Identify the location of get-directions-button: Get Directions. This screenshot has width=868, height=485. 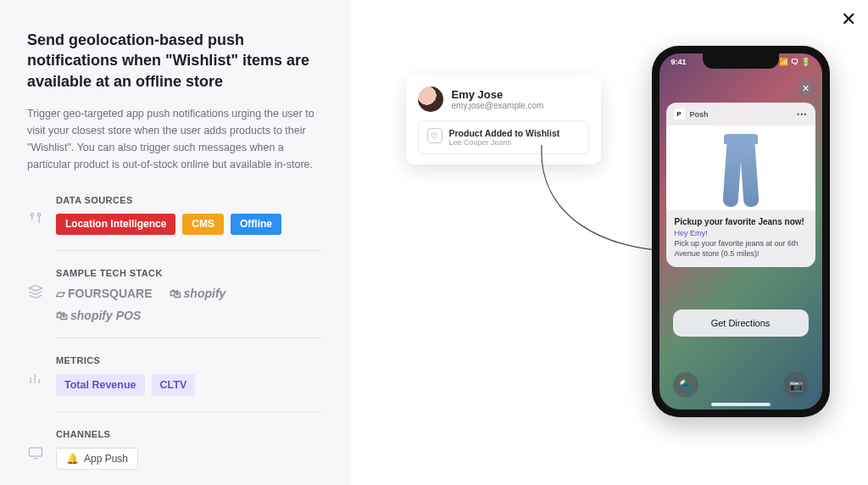
(741, 323).